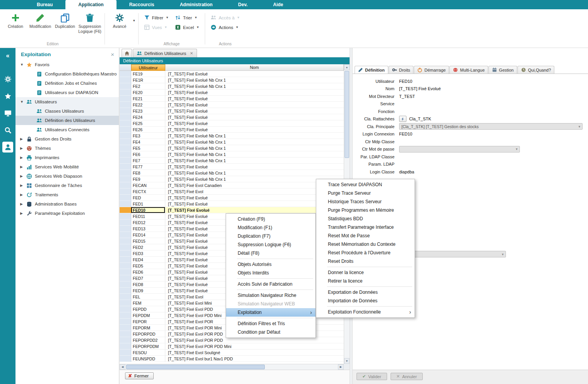 This screenshot has height=384, width=588. What do you see at coordinates (231, 167) in the screenshot?
I see `table-row: FE77[T_TEST] Fixé Evolué` at bounding box center [231, 167].